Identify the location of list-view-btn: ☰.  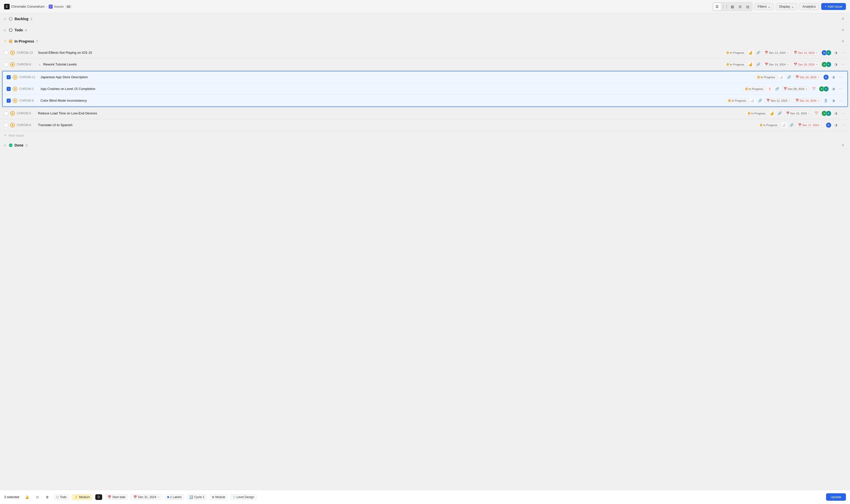
(717, 7).